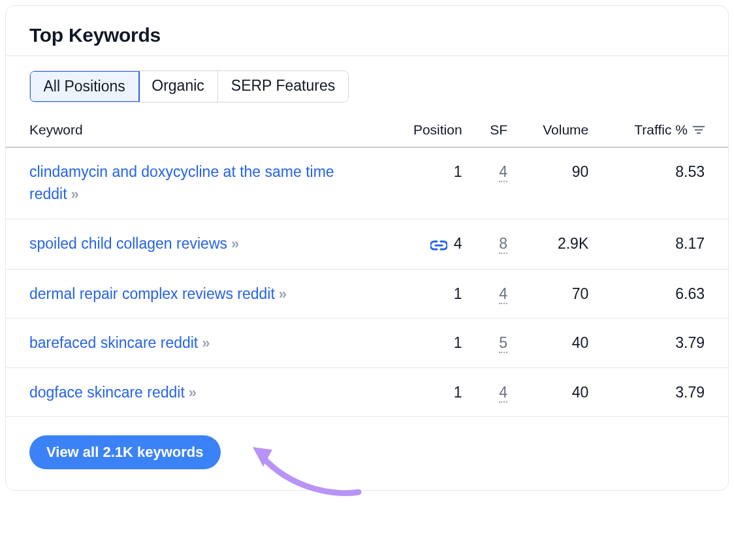 This screenshot has height=560, width=734. I want to click on table-row: dogface skincare reddit»14403.79, so click(367, 392).